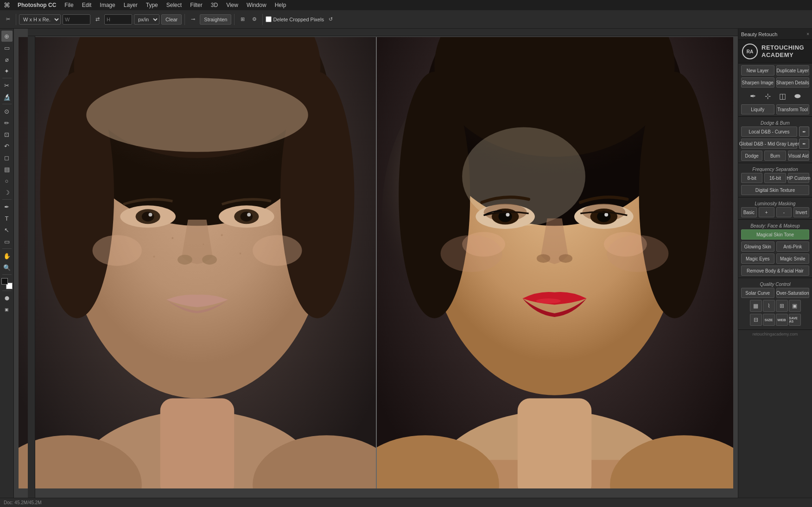 This screenshot has height=507, width=812. Describe the element at coordinates (331, 19) in the screenshot. I see `refresh-icon: ↺` at that location.